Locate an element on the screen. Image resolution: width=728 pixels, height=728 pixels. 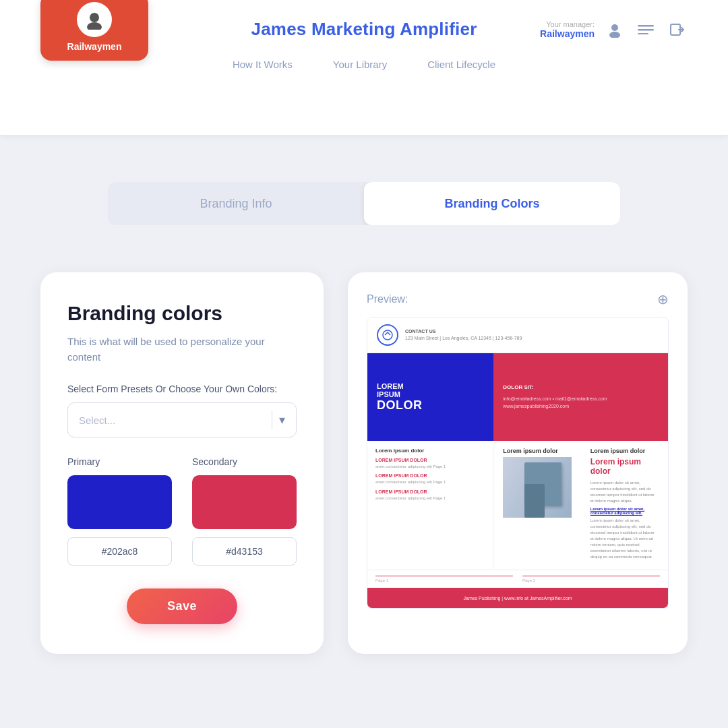
body-item-text-2: amet consectetur adipiscing elit Page 1 is located at coordinates (430, 482).